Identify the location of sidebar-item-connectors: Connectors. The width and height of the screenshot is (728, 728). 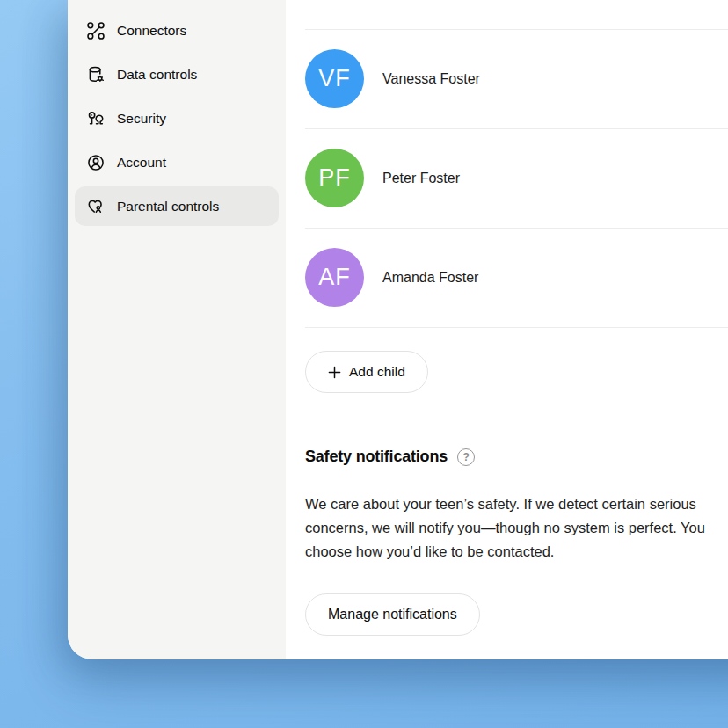
(177, 30).